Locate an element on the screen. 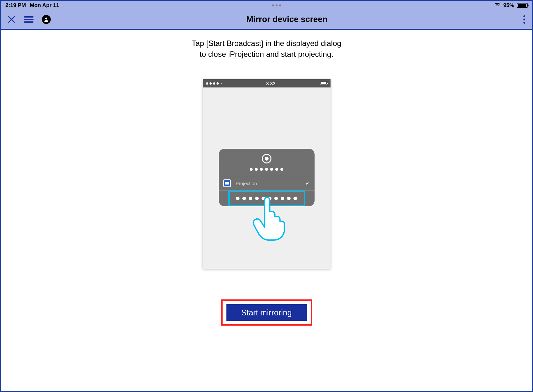  page-title: Mirror device screen is located at coordinates (287, 19).